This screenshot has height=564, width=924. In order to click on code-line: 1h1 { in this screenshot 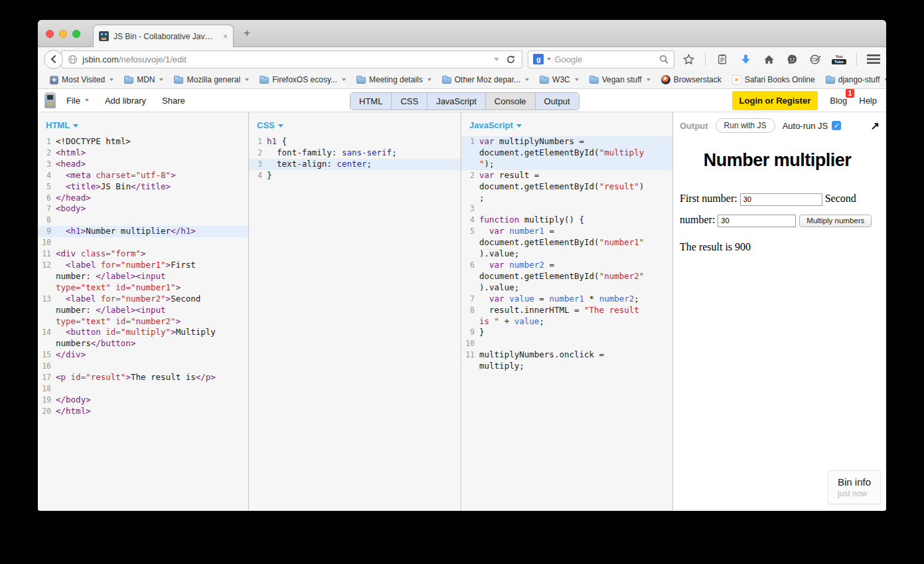, I will do `click(354, 142)`.